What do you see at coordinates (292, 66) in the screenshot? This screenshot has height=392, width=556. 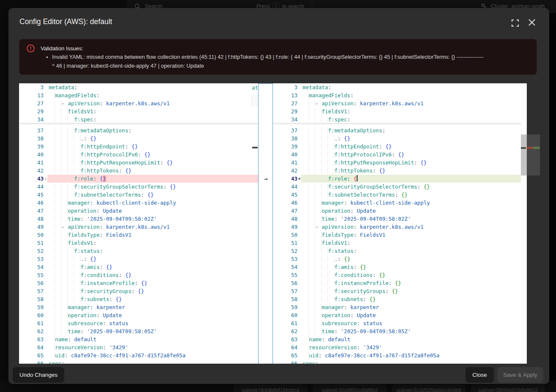 I see `validation-message-line2: ^ 46 | manager: kubectl-client-side-appl…` at bounding box center [292, 66].